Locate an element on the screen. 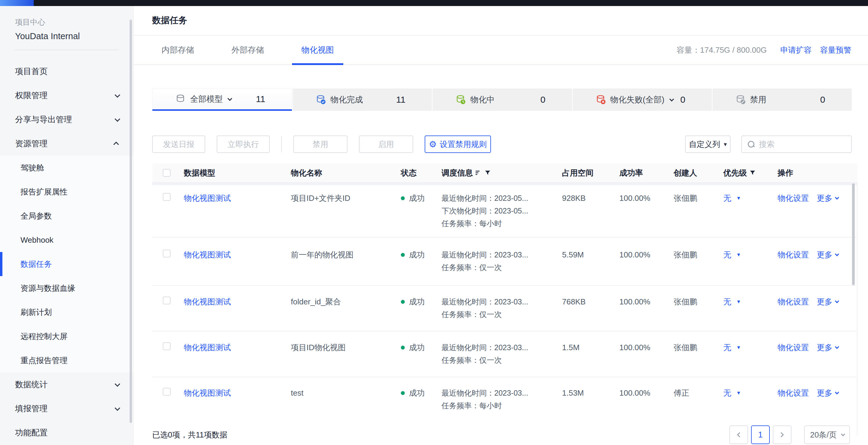 The height and width of the screenshot is (445, 868). table-scrollbar is located at coordinates (854, 234).